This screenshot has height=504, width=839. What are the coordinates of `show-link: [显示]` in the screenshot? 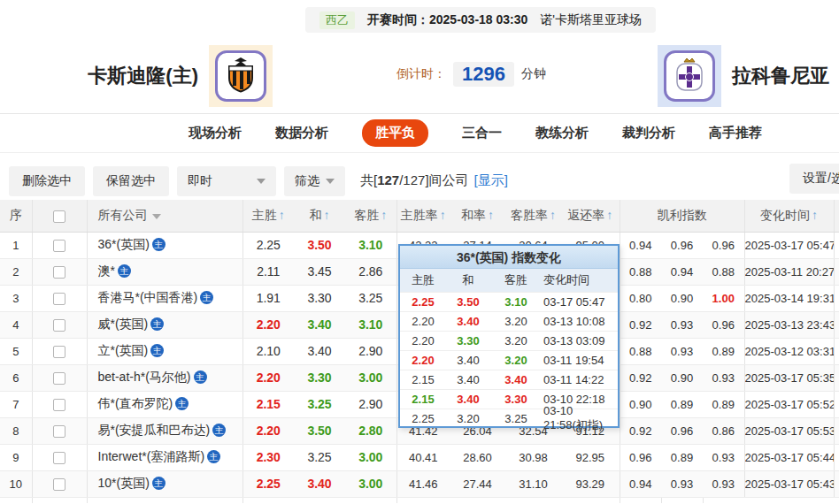 It's located at (491, 180).